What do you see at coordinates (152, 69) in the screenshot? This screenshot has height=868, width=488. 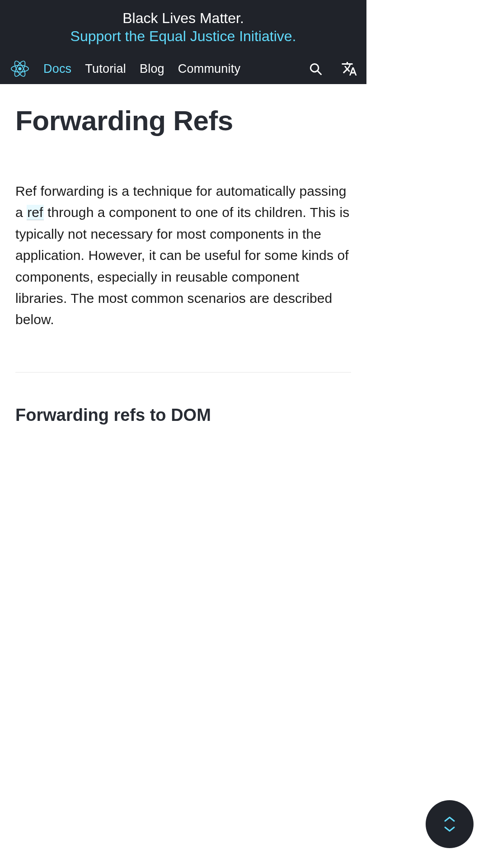 I see `nav-link-blog: Blog` at bounding box center [152, 69].